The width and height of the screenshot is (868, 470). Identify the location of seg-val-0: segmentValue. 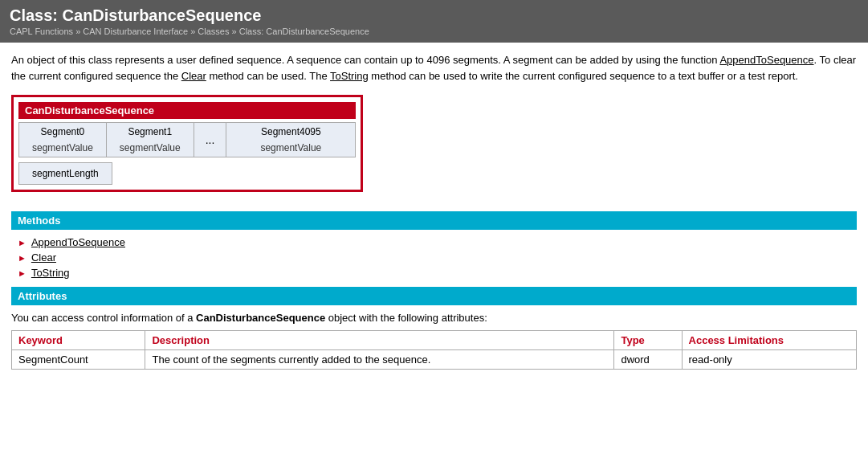
(63, 148).